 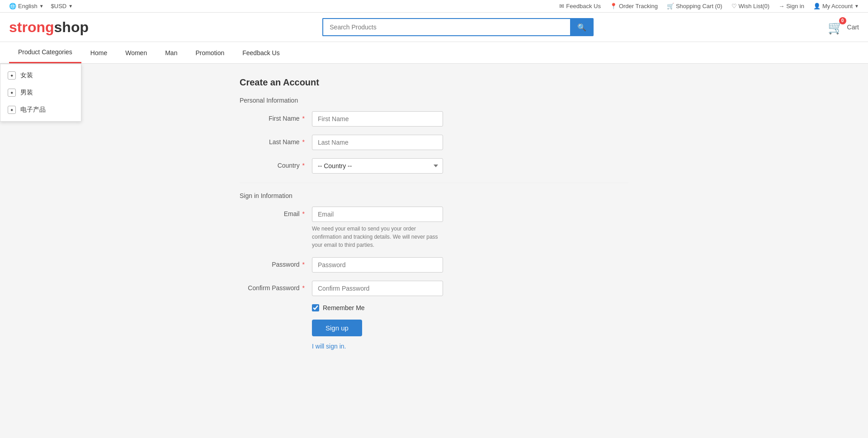 I want to click on nav-feedback: Feedback Us, so click(x=261, y=53).